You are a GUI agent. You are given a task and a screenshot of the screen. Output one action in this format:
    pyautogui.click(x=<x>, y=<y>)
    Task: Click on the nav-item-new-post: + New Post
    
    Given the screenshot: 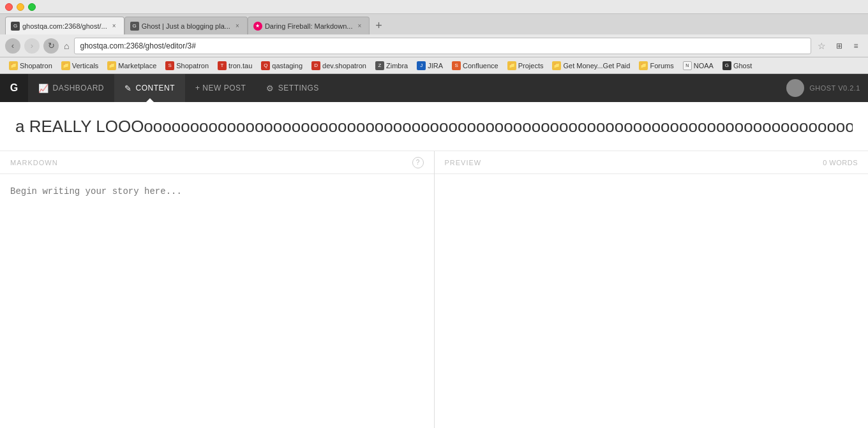 What is the action you would take?
    pyautogui.click(x=221, y=88)
    